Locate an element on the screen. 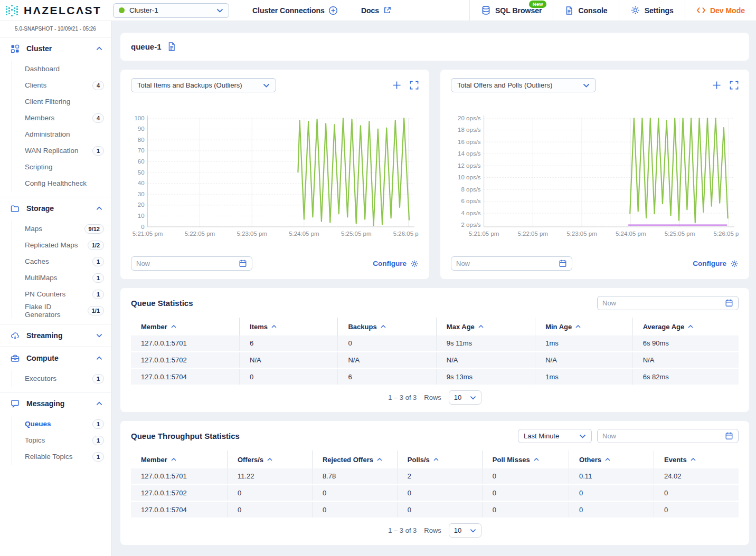 This screenshot has height=556, width=756. cluster-connections-button: Cluster Connections is located at coordinates (295, 11).